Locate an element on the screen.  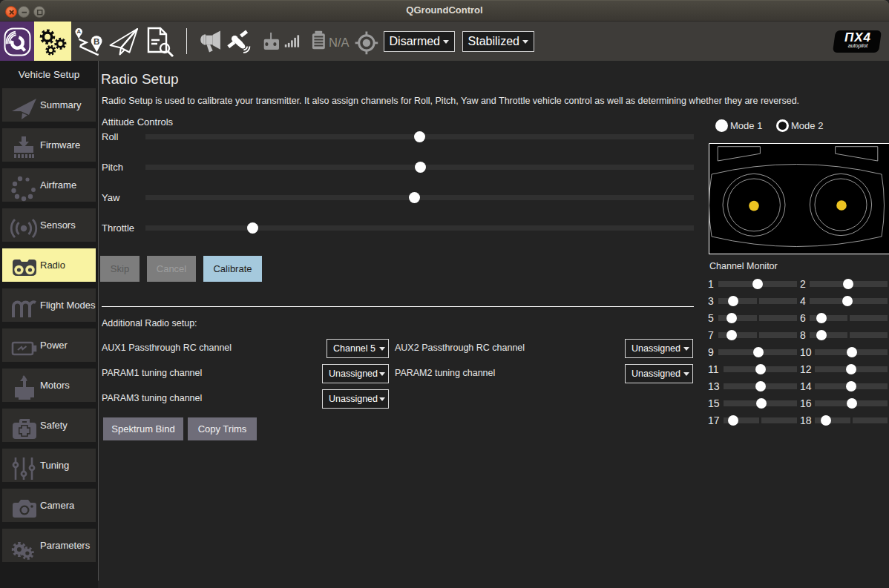
svg-text: B is located at coordinates (96, 42).